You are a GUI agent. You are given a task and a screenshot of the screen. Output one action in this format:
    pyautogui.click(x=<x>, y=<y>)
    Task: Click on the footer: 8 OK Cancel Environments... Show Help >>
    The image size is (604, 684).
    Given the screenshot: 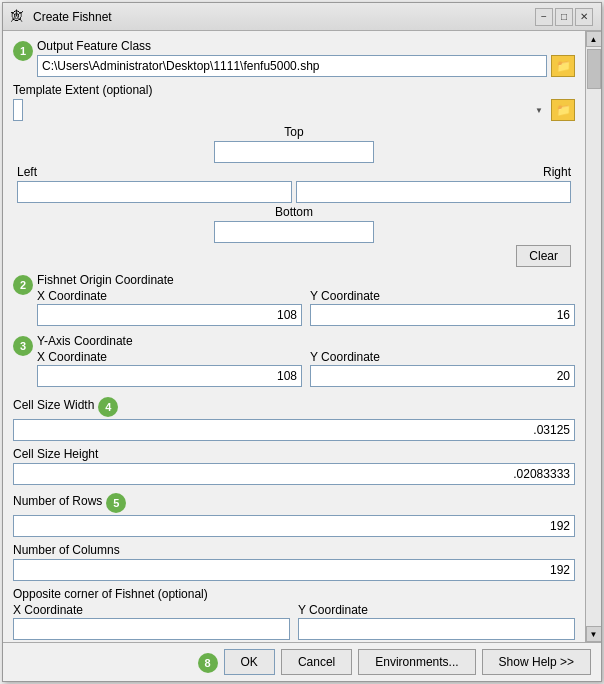 What is the action you would take?
    pyautogui.click(x=302, y=662)
    